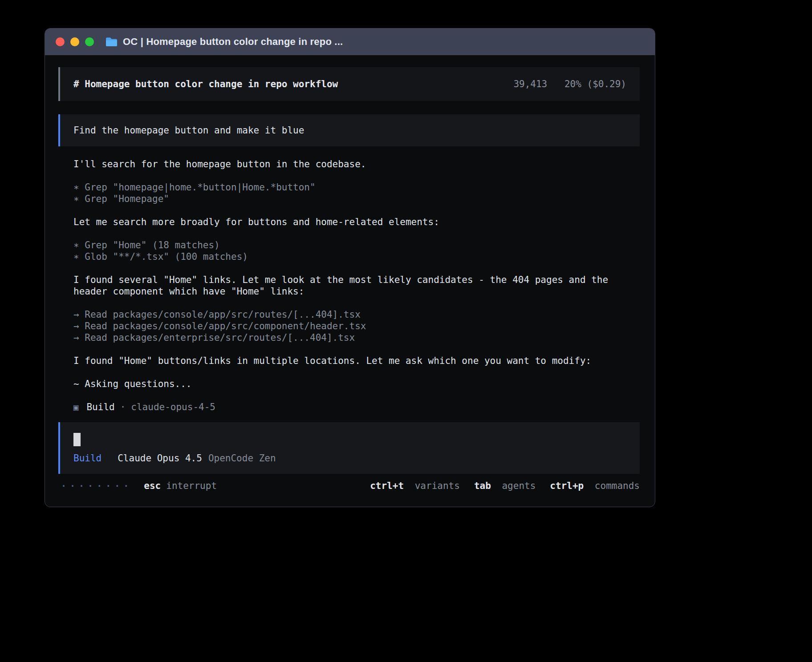 The image size is (812, 662). I want to click on session-meta: 39,413 20% ($0.29), so click(570, 84).